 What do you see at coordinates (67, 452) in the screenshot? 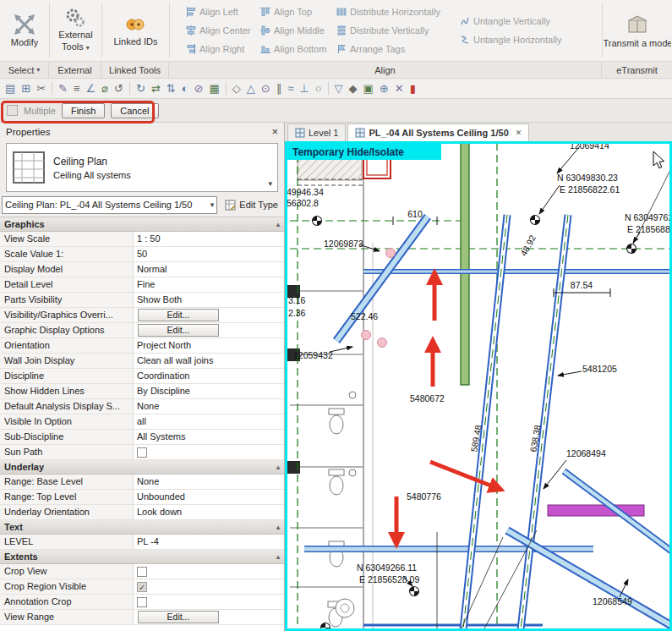
I see `property-label: Sun Path` at bounding box center [67, 452].